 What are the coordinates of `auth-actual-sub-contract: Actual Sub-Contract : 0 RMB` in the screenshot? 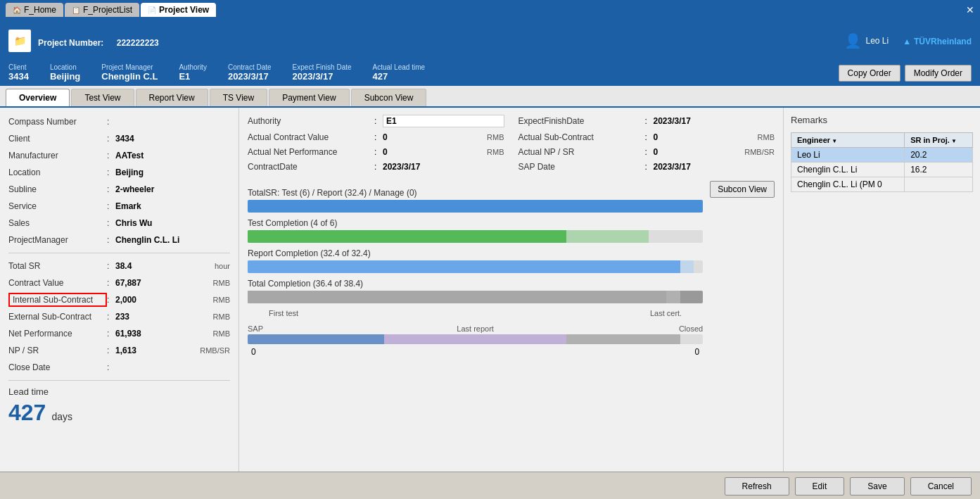 It's located at (647, 137).